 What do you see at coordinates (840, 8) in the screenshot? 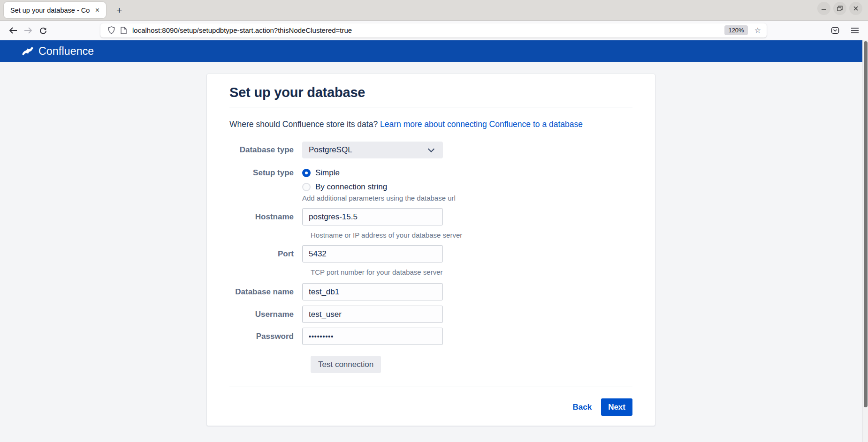
I see `restore-button` at bounding box center [840, 8].